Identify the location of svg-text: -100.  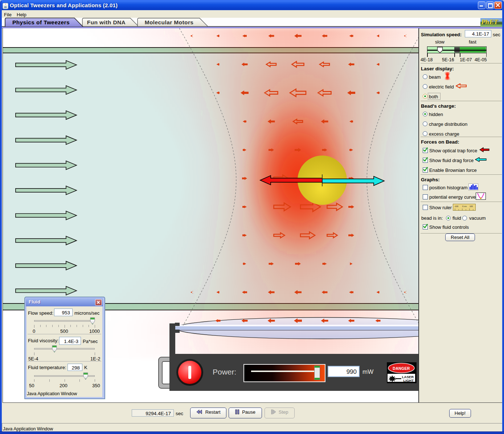
(456, 206).